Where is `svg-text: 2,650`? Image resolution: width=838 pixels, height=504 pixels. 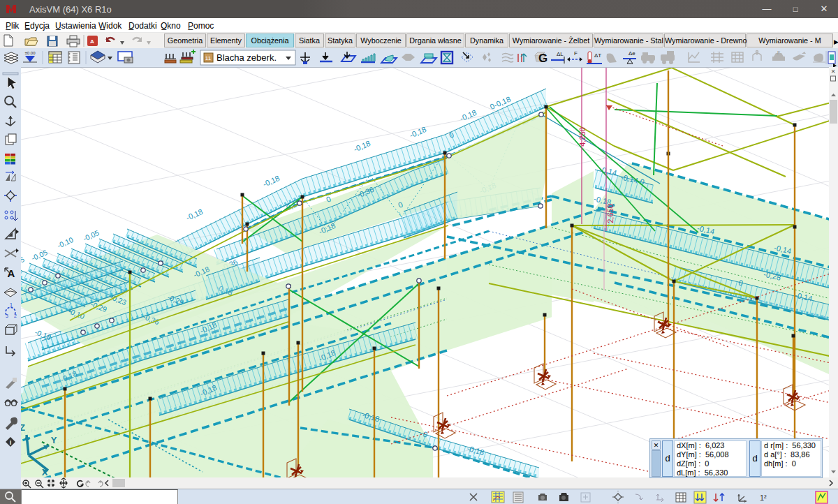 svg-text: 2,650 is located at coordinates (610, 214).